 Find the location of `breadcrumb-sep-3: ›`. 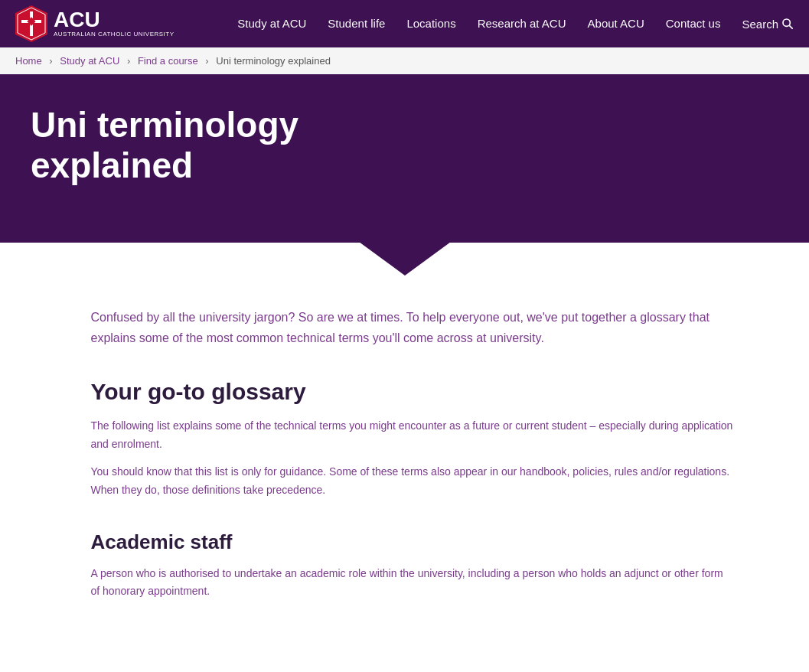

breadcrumb-sep-3: › is located at coordinates (207, 61).